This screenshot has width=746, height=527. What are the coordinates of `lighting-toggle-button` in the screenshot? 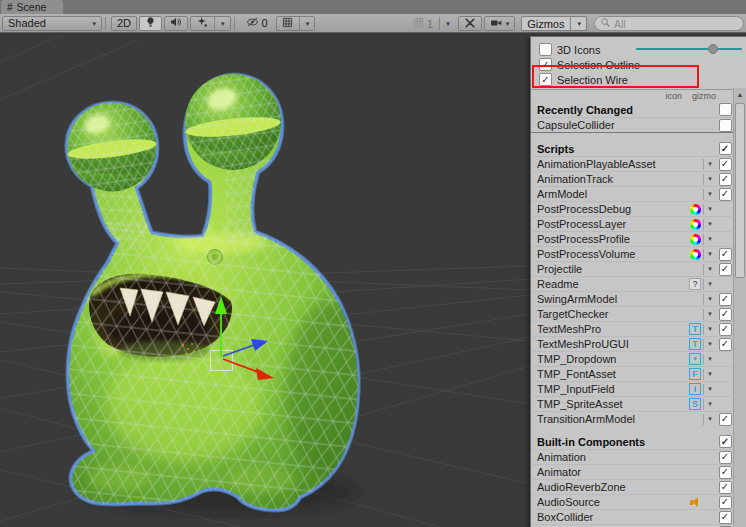 It's located at (150, 24).